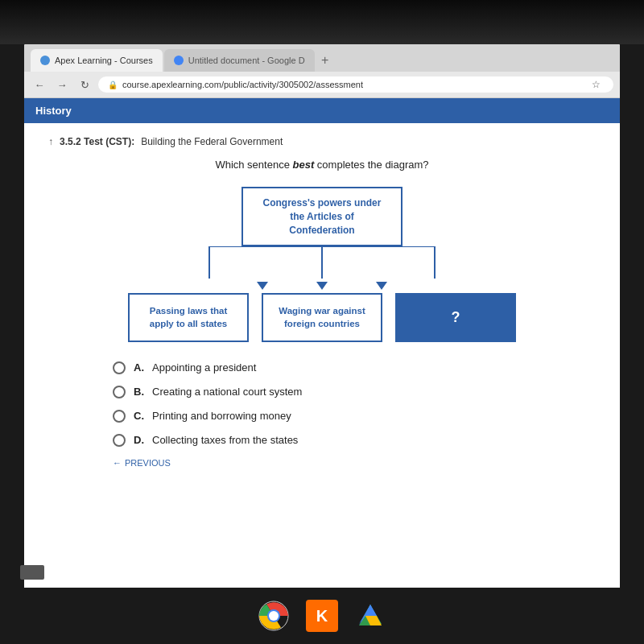  What do you see at coordinates (53, 111) in the screenshot?
I see `history-label: History` at bounding box center [53, 111].